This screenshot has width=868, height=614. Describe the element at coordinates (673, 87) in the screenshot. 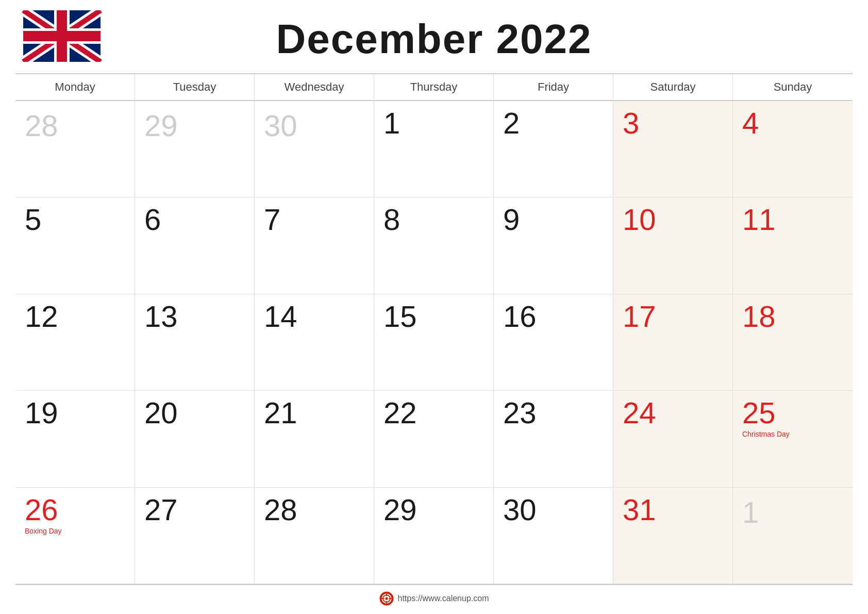

I see `day-header-saturday: Saturday` at that location.